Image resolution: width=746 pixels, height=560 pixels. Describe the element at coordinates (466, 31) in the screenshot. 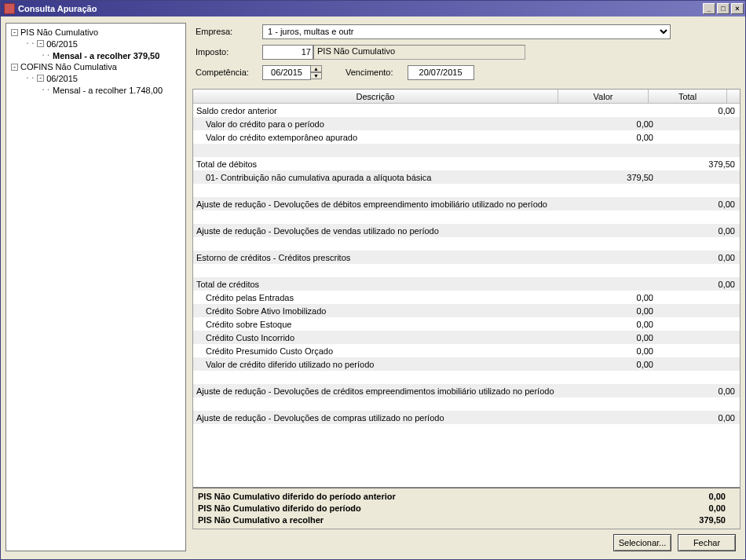

I see `empresa-select: 1 - juros, multas e outr` at that location.